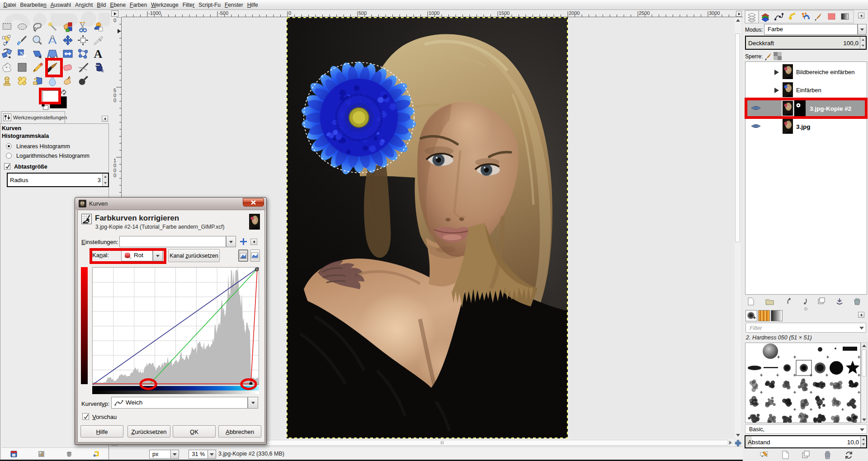  What do you see at coordinates (434, 13) in the screenshot?
I see `svg-text: 1000` at bounding box center [434, 13].